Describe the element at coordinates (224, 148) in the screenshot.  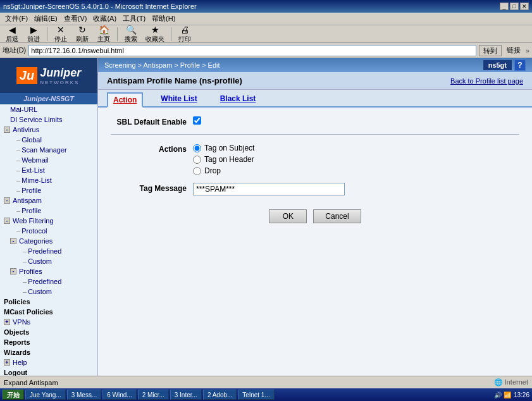
I see `radio-tag-subject-label: Tag on Subject` at that location.